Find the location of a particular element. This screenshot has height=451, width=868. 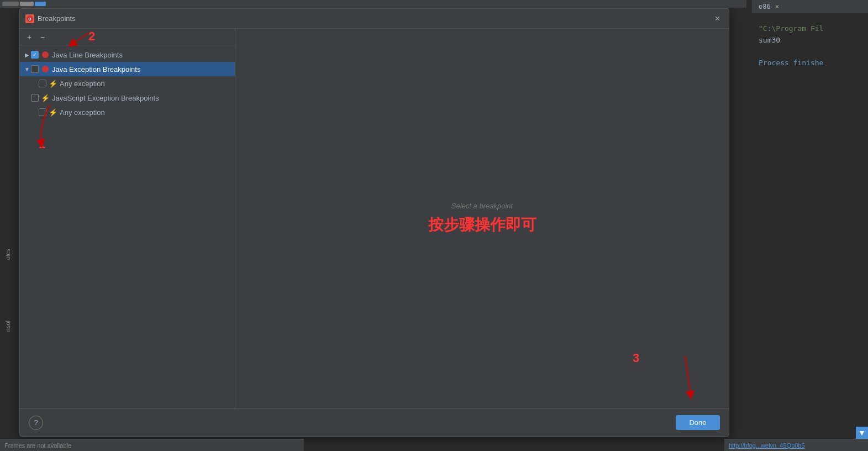

ide-left-label-oles: oles is located at coordinates (6, 254).